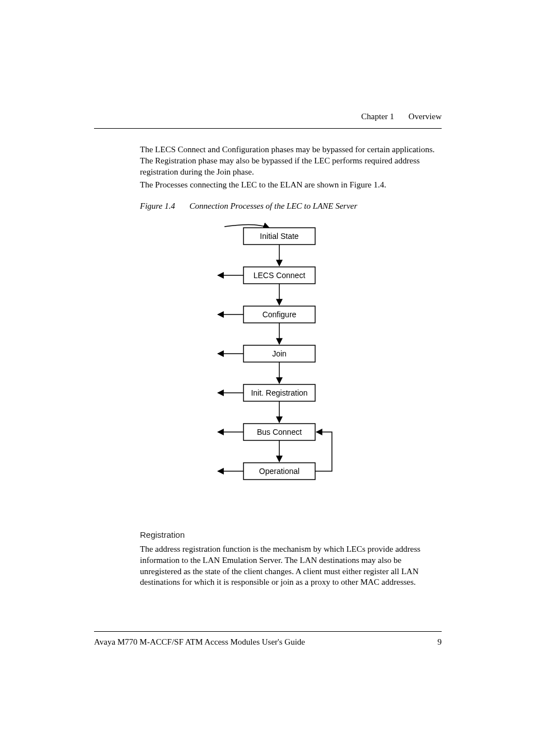 The width and height of the screenshot is (534, 756). What do you see at coordinates (268, 116) in the screenshot?
I see `page-header: Chapter 1 Overview` at bounding box center [268, 116].